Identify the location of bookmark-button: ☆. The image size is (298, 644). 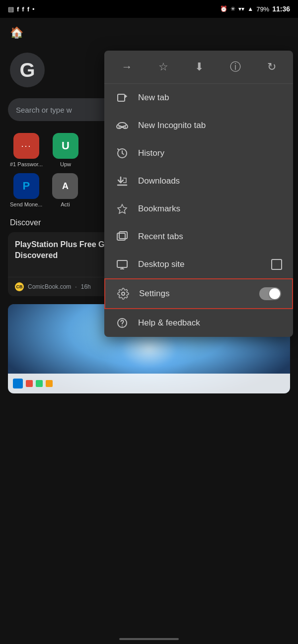
(163, 67).